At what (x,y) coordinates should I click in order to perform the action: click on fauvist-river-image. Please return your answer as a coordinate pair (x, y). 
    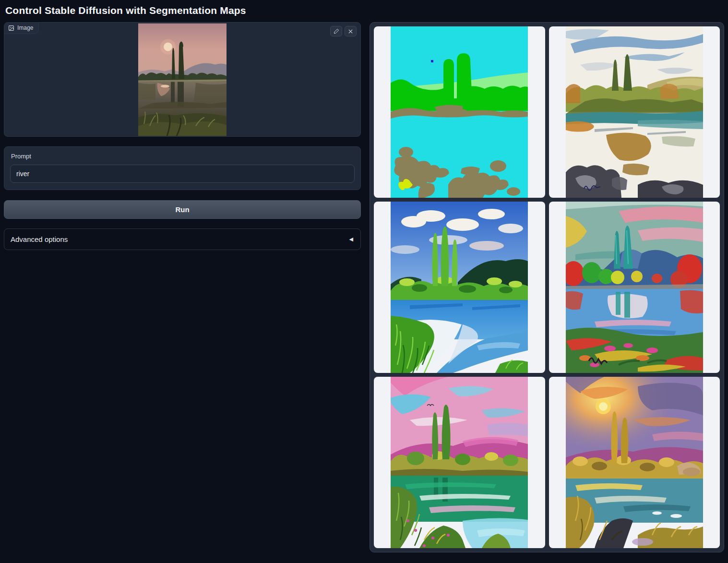
    Looking at the image, I should click on (634, 287).